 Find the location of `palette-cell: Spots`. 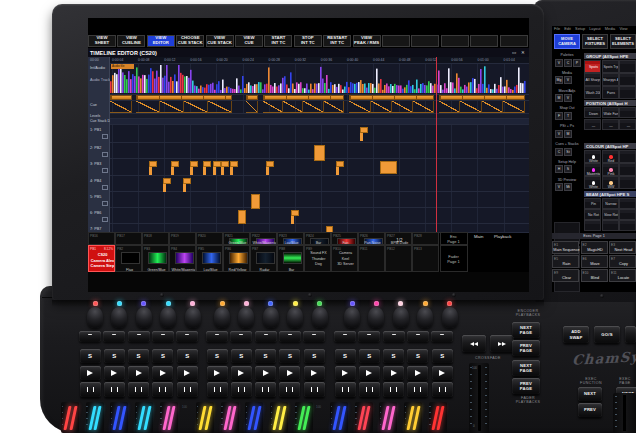

palette-cell: Spots is located at coordinates (592, 66).